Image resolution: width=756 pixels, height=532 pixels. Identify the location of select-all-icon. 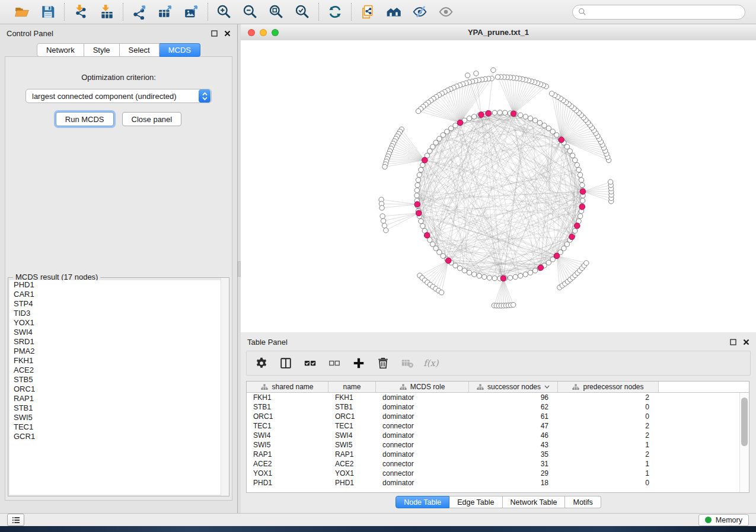
(310, 363).